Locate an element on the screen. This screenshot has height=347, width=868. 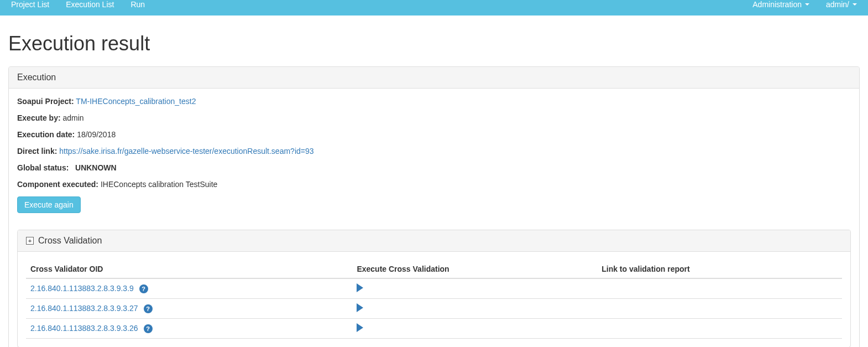
field-date-value: 18/09/2018 is located at coordinates (96, 134).